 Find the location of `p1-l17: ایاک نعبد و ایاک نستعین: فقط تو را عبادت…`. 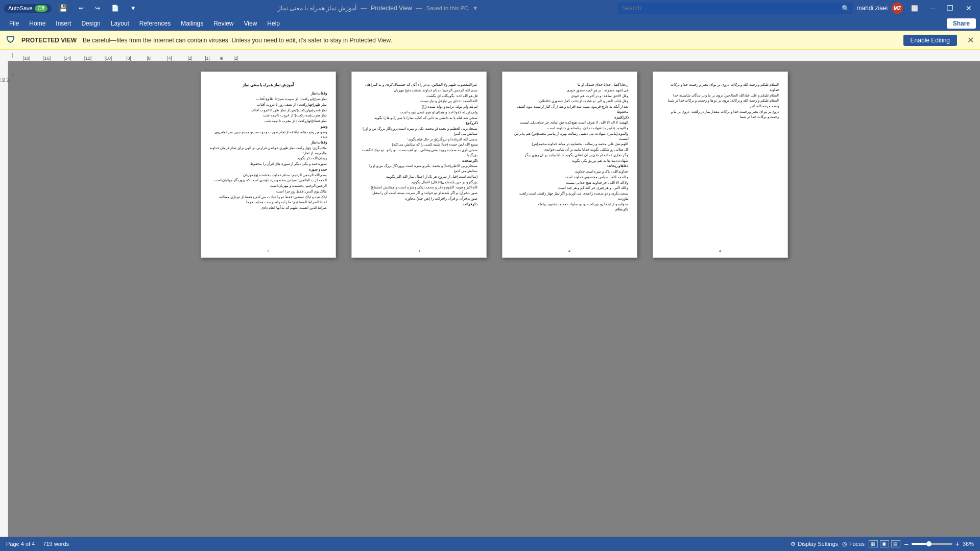

p1-l17: ایاک نعبد و ایاک نستعین: فقط تو را عبادت… is located at coordinates (269, 197).